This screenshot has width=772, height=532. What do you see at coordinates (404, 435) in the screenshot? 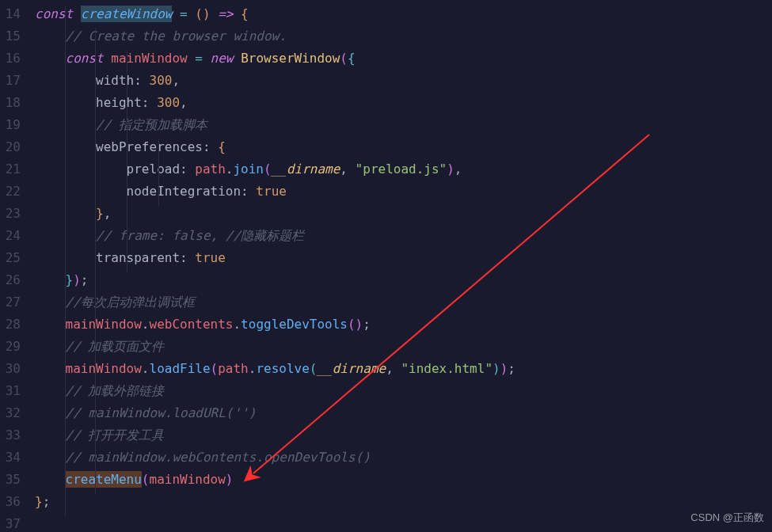
I see `code-line: // 打开开发工具` at bounding box center [404, 435].